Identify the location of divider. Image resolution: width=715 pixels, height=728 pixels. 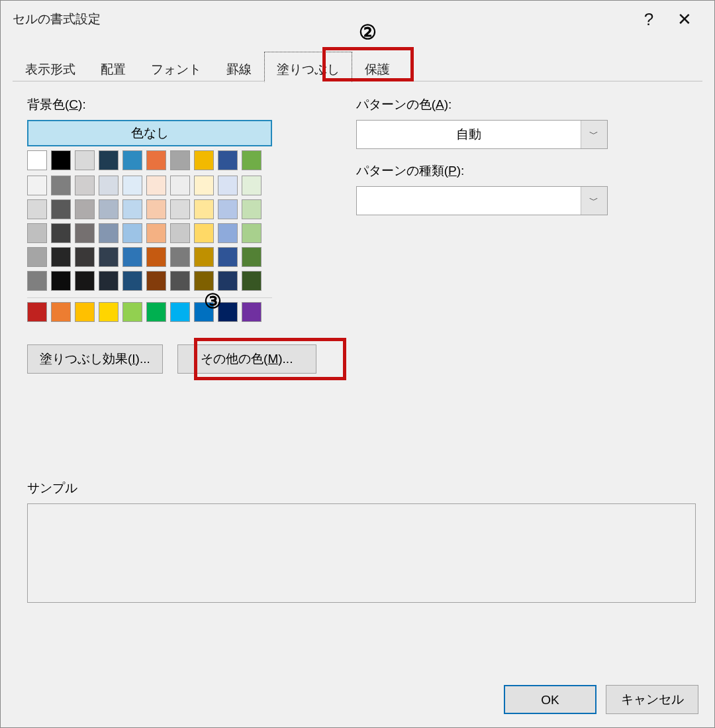
(150, 298).